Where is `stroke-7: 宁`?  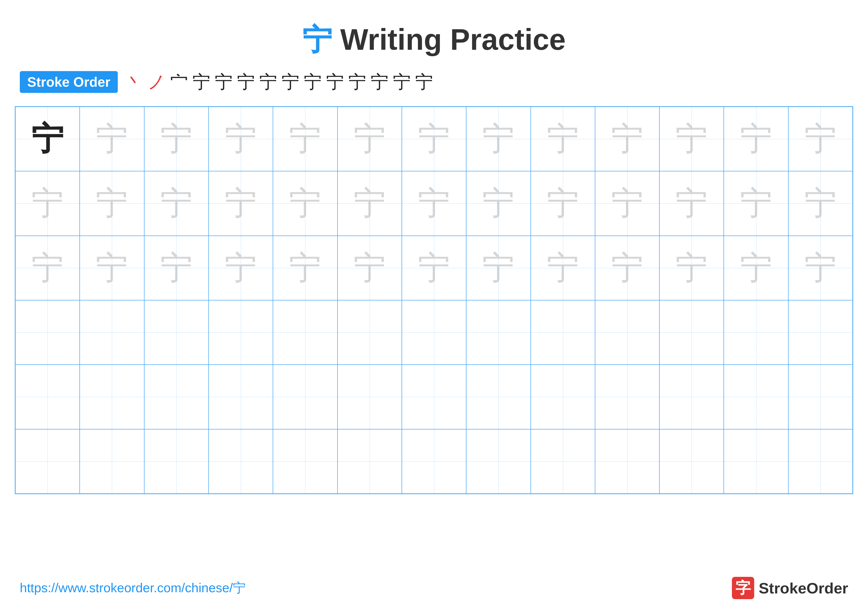 stroke-7: 宁 is located at coordinates (268, 82).